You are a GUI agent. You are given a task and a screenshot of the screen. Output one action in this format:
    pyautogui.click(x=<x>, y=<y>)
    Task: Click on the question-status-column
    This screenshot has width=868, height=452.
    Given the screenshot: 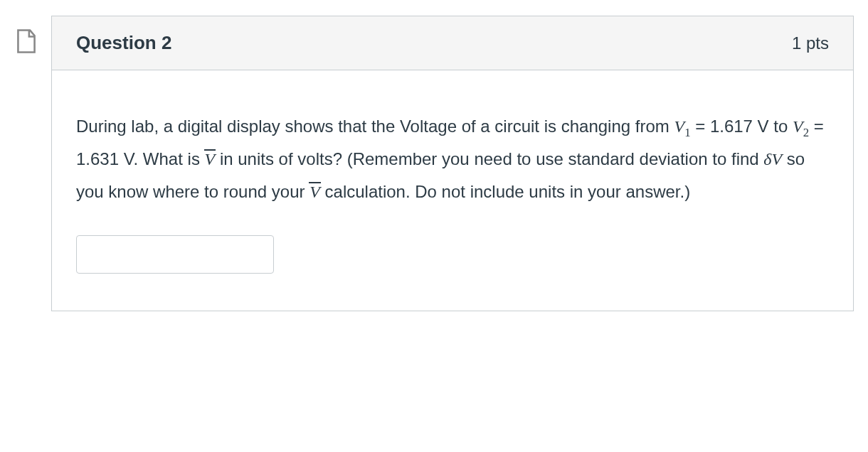 What is the action you would take?
    pyautogui.click(x=26, y=36)
    